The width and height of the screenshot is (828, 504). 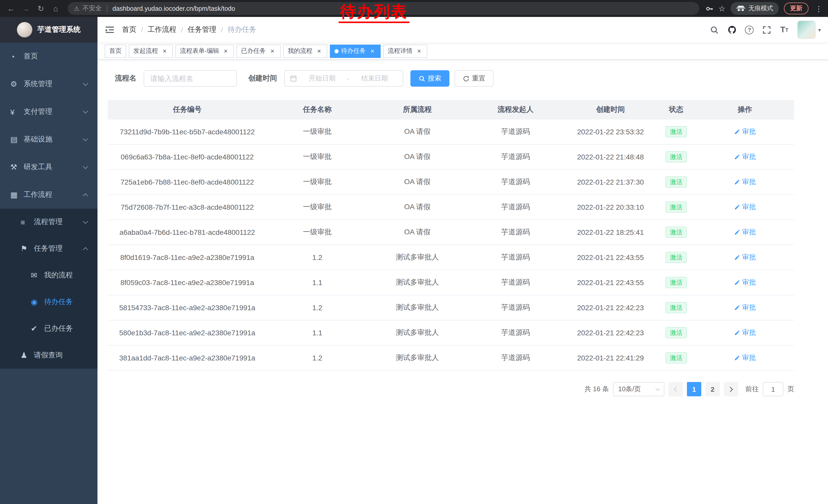 I want to click on search-button: 搜索, so click(x=430, y=79).